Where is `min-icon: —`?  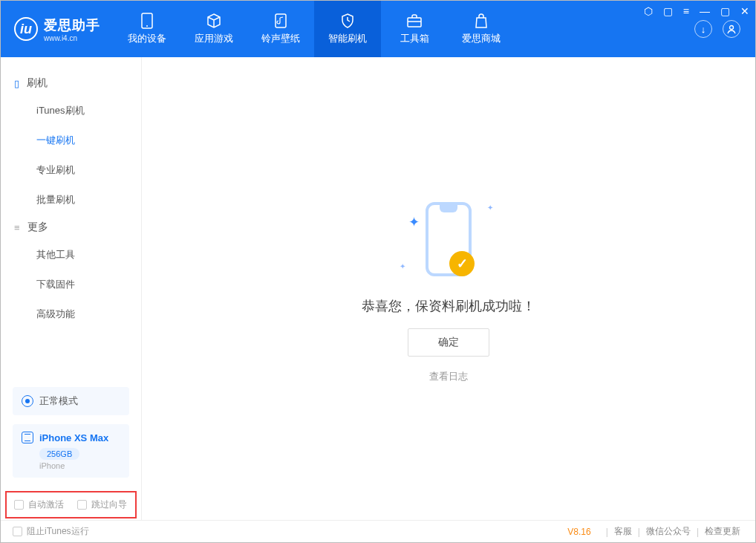
min-icon: — is located at coordinates (705, 11).